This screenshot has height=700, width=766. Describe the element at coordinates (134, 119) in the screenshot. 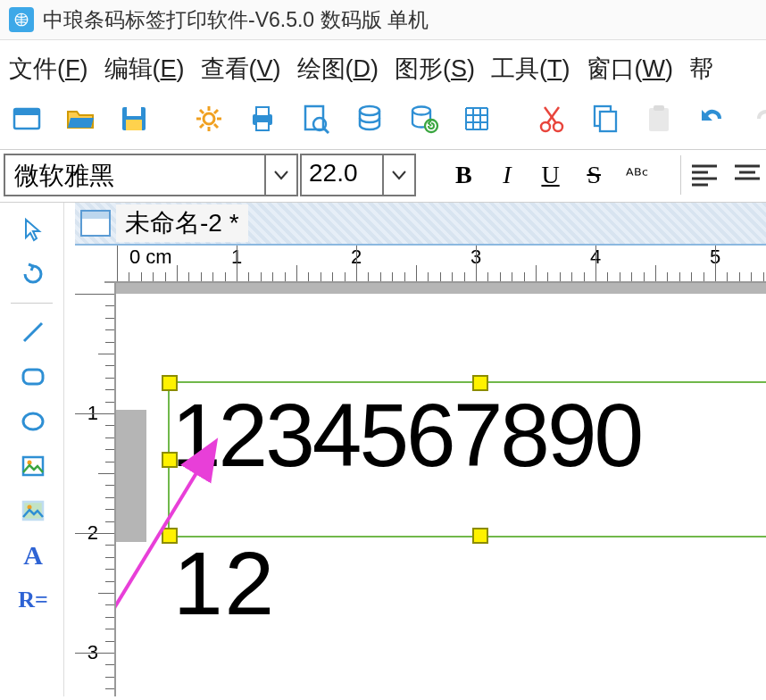

I see `save-button` at that location.